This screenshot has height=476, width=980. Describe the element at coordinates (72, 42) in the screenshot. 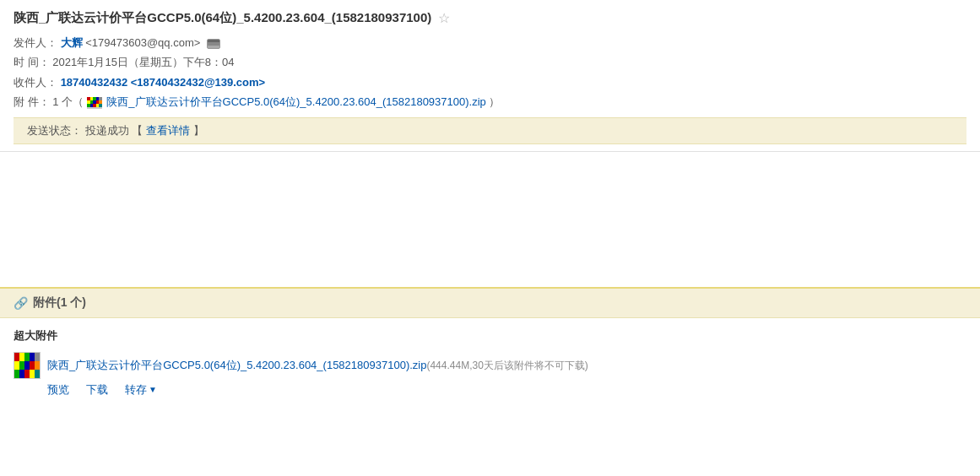

I see `sender-name: 大辉` at that location.